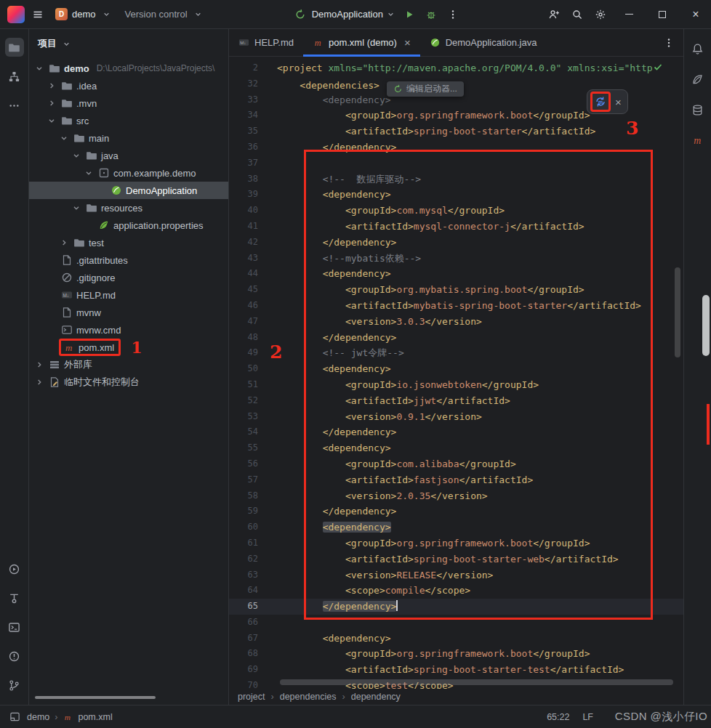 This screenshot has width=711, height=728. I want to click on line-number-48: 48, so click(244, 338).